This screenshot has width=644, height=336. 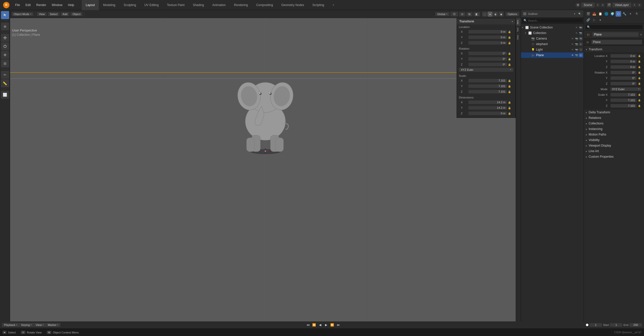 What do you see at coordinates (509, 64) in the screenshot?
I see `rot-z-lock: 🔒` at bounding box center [509, 64].